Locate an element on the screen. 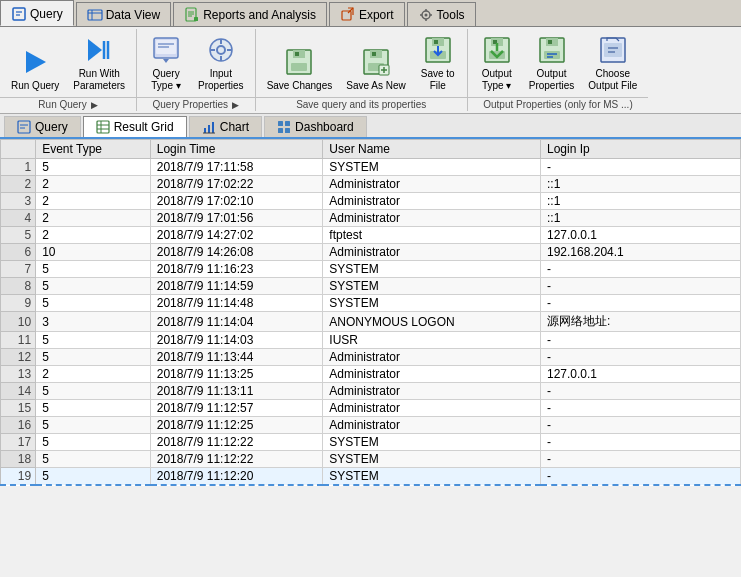 The height and width of the screenshot is (577, 741). login-time-cell: 2018/7/9 11:16:23 is located at coordinates (236, 270).